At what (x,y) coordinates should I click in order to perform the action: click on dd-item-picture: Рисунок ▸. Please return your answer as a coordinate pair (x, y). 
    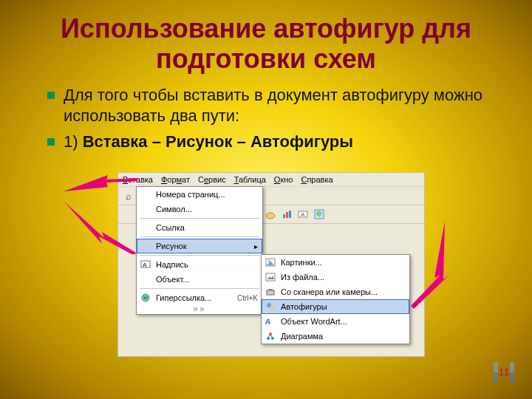
    Looking at the image, I should click on (200, 246).